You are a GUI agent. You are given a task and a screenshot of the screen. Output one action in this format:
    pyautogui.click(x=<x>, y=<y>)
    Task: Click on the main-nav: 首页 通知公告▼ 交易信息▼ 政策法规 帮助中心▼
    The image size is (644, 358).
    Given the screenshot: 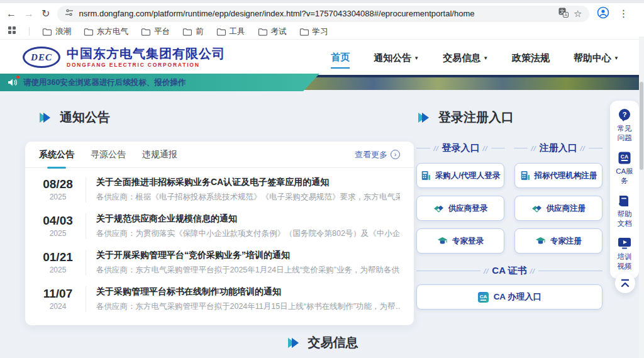 What is the action you would take?
    pyautogui.click(x=475, y=58)
    